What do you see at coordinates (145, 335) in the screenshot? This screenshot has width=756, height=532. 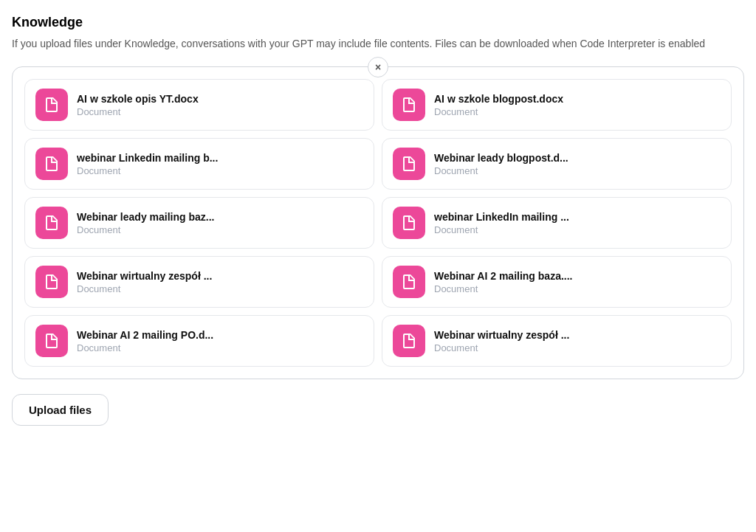 I see `file-name: Webinar AI 2 mailing PO.d...` at bounding box center [145, 335].